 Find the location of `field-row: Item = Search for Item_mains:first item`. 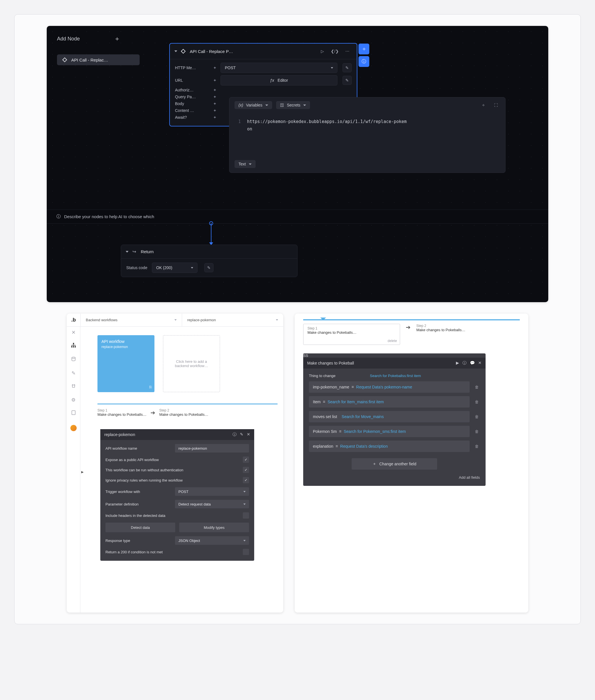

field-row: Item = Search for Item_mains:first item is located at coordinates (389, 402).